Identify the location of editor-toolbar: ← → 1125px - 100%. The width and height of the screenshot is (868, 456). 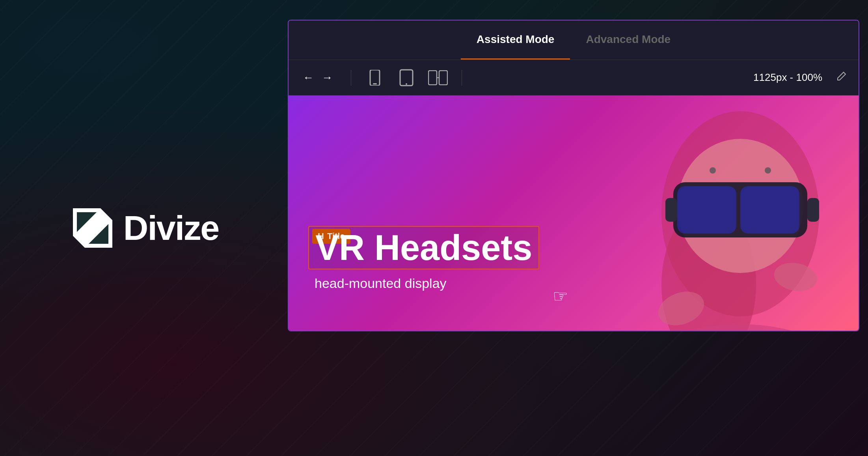
(574, 78).